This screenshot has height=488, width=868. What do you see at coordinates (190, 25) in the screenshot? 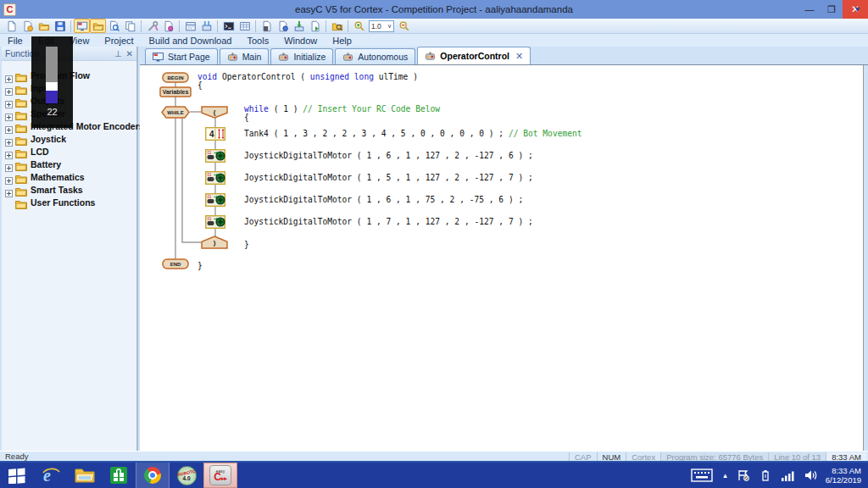
I see `controller-config-button` at bounding box center [190, 25].